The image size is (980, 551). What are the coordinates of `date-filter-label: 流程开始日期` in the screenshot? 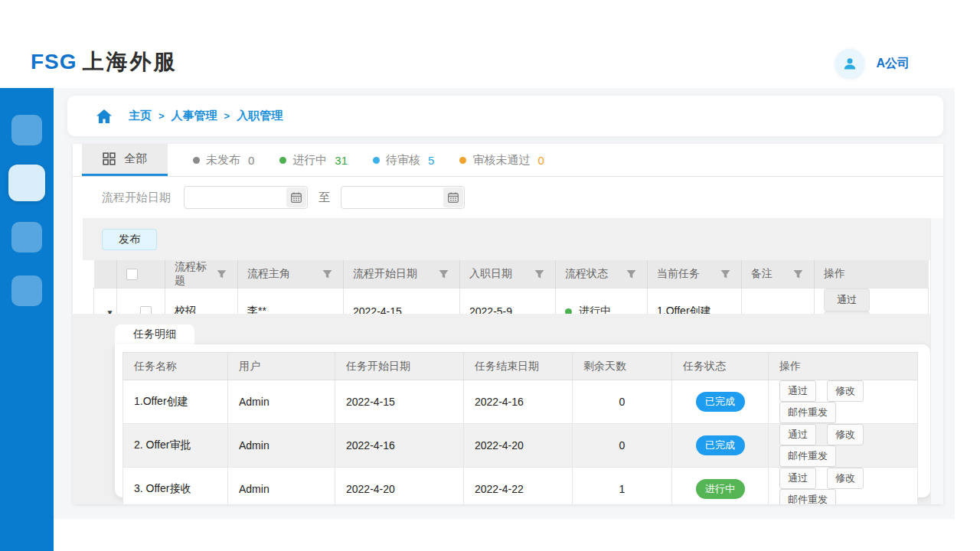 It's located at (136, 197).